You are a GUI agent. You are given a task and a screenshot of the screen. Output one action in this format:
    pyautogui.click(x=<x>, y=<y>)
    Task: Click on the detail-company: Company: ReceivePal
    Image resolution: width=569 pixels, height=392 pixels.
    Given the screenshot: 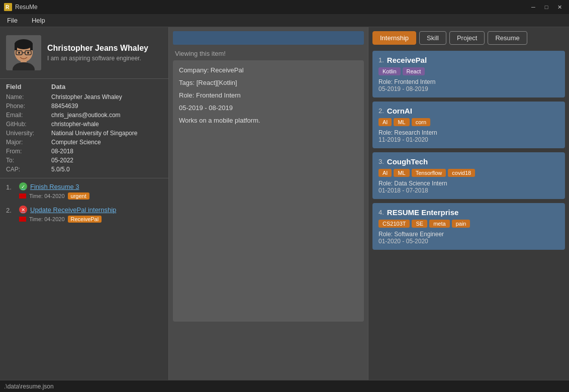 What is the action you would take?
    pyautogui.click(x=268, y=70)
    